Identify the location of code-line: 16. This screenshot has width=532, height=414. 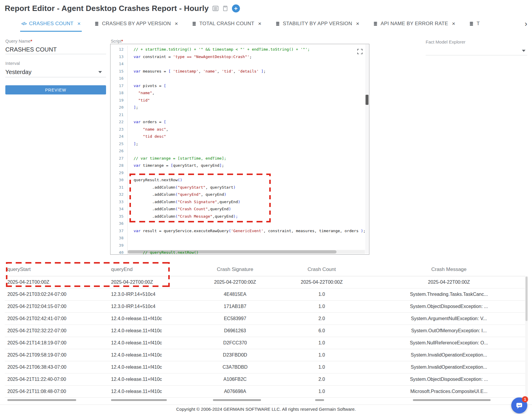
(240, 79).